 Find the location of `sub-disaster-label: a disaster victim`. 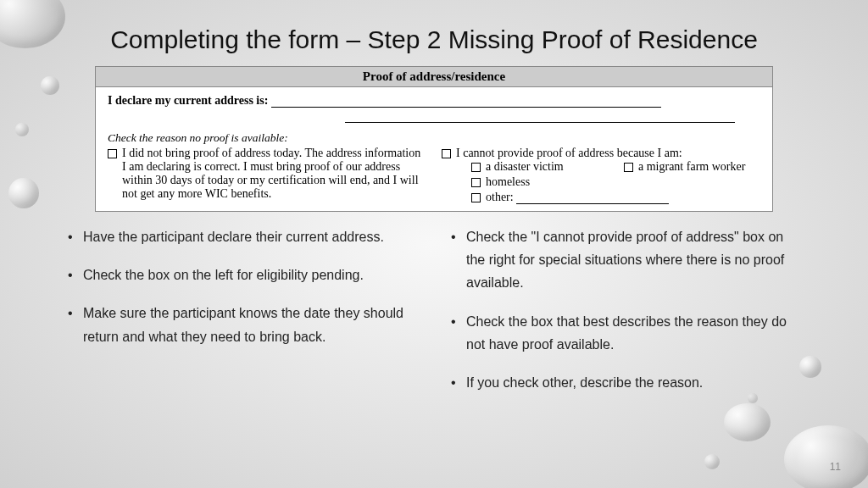

sub-disaster-label: a disaster victim is located at coordinates (525, 167).